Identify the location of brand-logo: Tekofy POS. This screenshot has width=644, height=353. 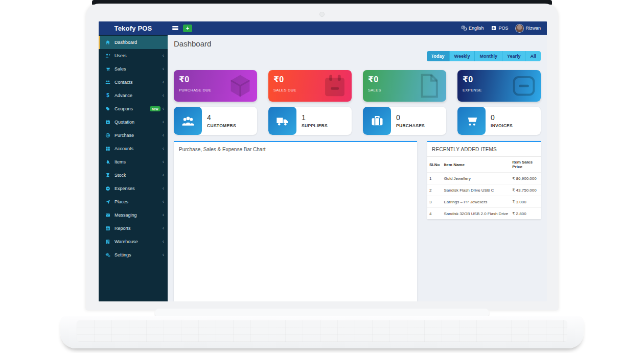
(133, 29).